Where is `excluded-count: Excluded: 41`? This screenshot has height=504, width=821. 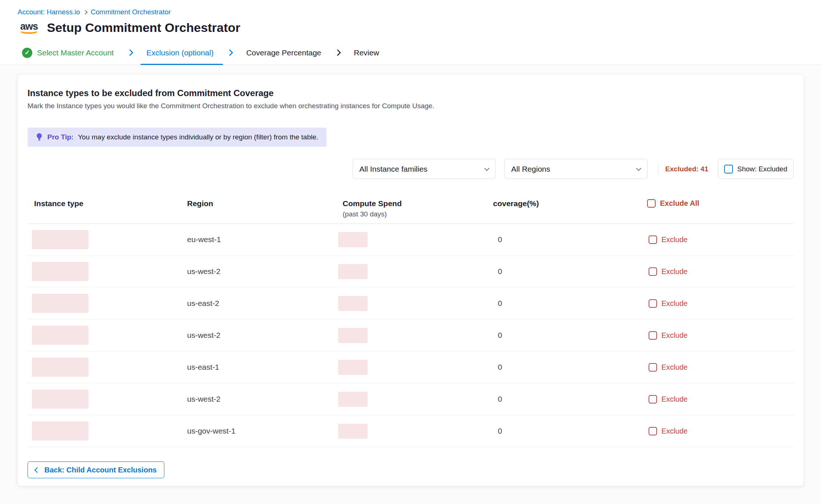
excluded-count: Excluded: 41 is located at coordinates (687, 169).